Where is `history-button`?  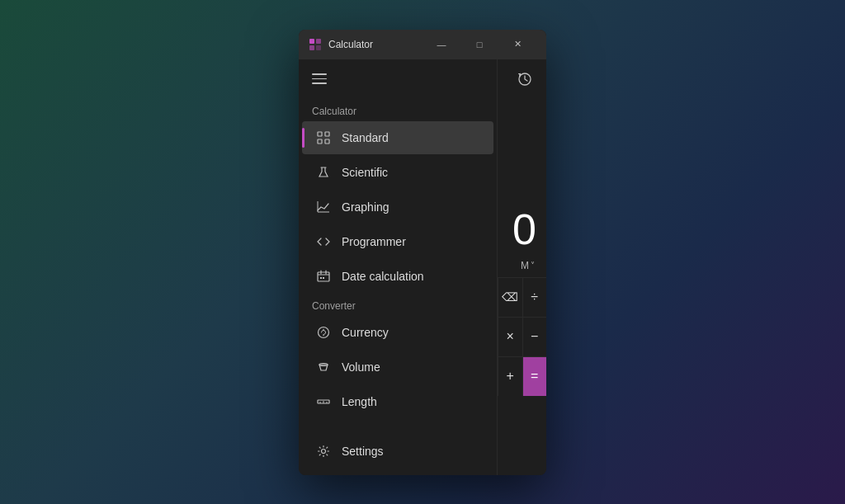 history-button is located at coordinates (525, 79).